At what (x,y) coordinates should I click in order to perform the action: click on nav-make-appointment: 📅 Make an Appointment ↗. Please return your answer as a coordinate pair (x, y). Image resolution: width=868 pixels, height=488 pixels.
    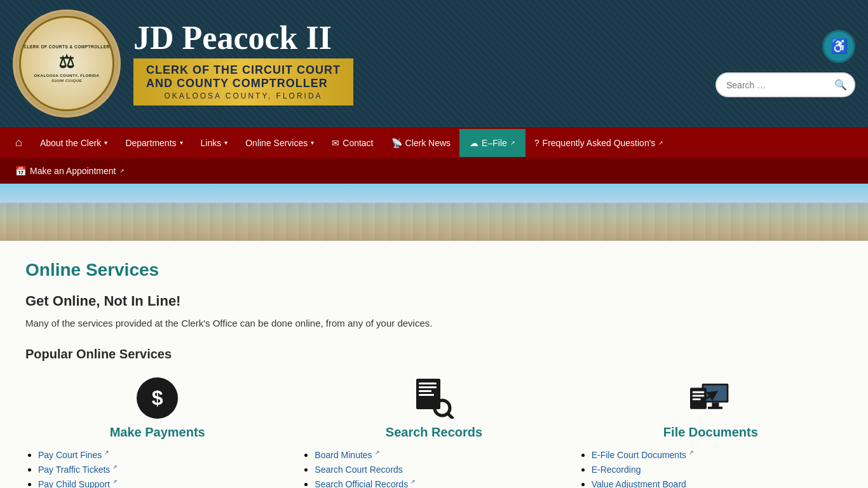
    Looking at the image, I should click on (70, 171).